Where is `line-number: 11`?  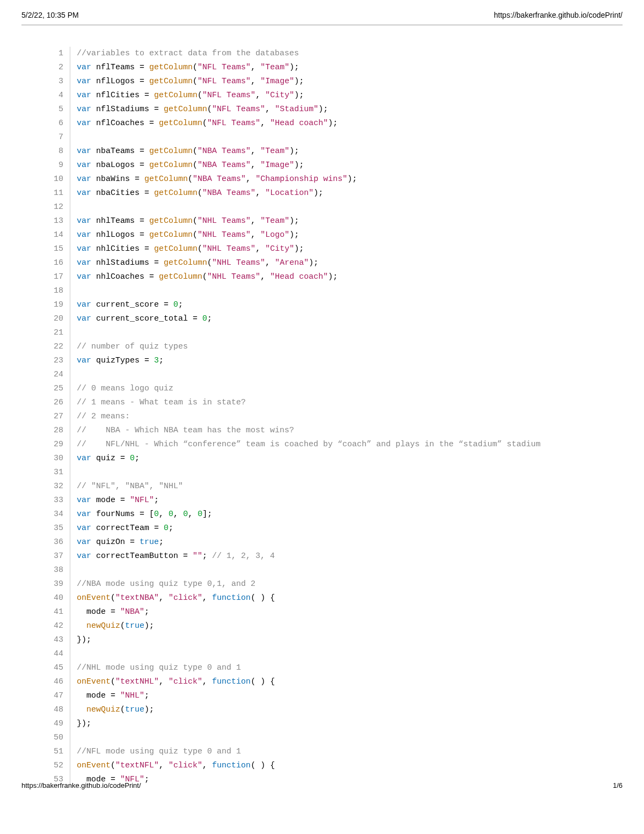 line-number: 11 is located at coordinates (58, 193).